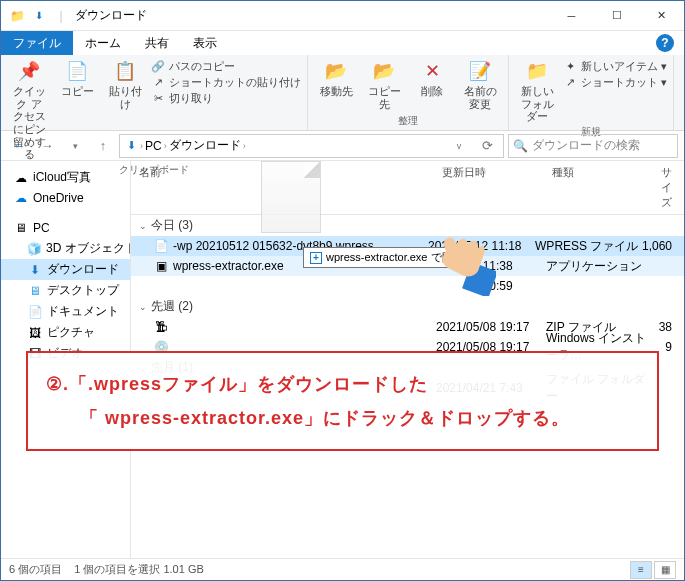 The image size is (685, 581). I want to click on annotation-line2: 「 wpress-extractor.exe」にドラック＆ドロップする。, so click(342, 418).